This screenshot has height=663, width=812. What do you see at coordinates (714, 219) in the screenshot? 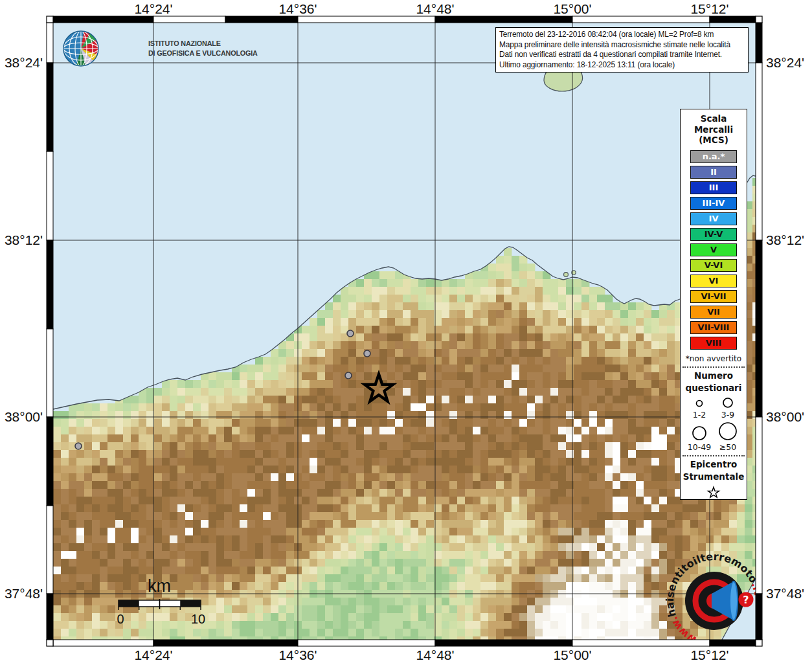
I see `intensity-swatch-iv: IV` at bounding box center [714, 219].